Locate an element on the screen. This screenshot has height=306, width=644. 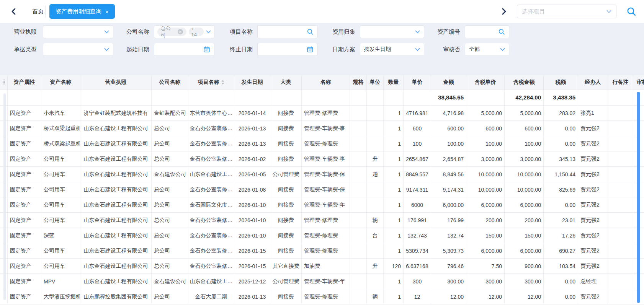
expense-collection-select is located at coordinates (392, 32).